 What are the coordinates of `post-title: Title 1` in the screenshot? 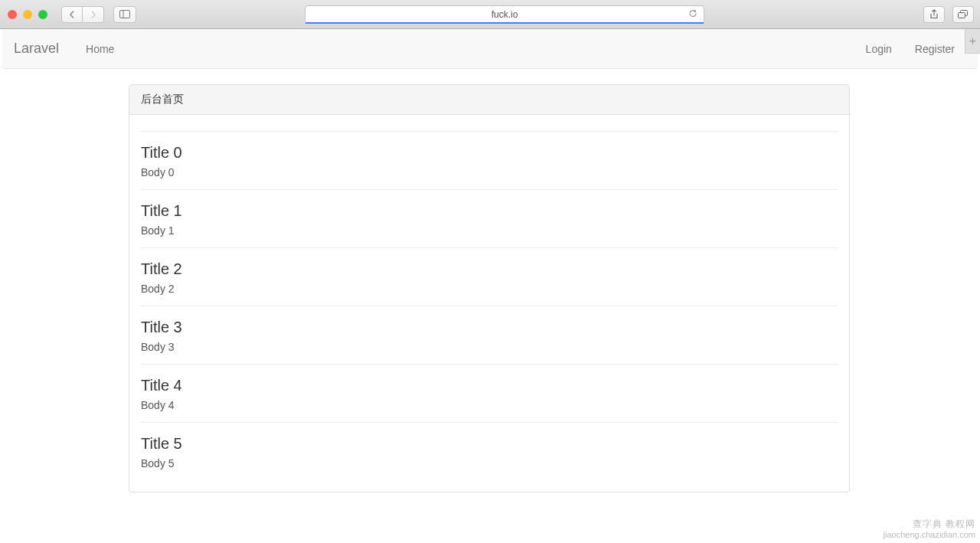 It's located at (489, 211).